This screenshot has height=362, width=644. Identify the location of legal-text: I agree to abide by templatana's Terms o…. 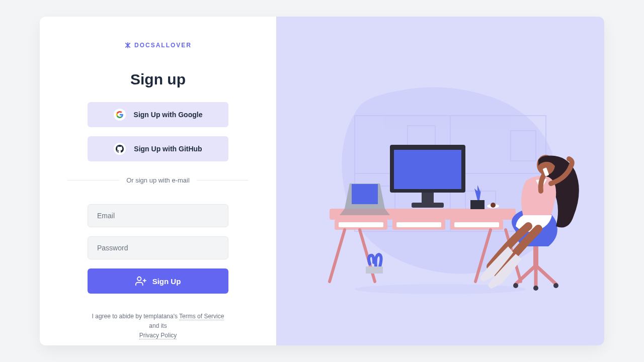
(158, 326).